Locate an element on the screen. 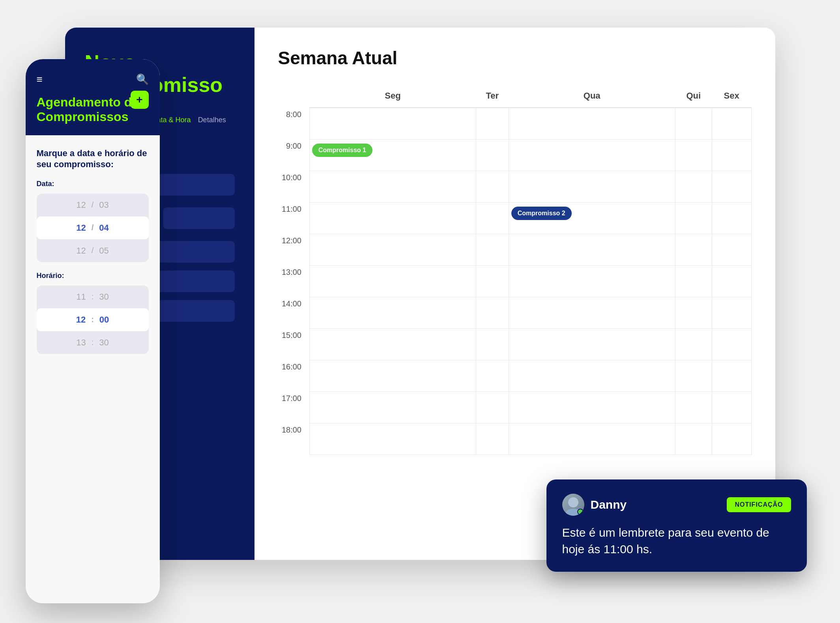 The width and height of the screenshot is (840, 623). cell-1200-sex is located at coordinates (731, 250).